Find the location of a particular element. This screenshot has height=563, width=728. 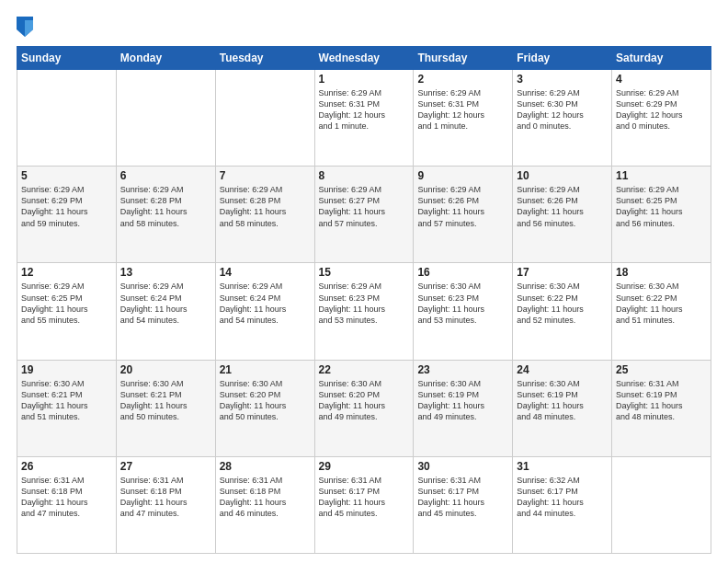

logo is located at coordinates (26, 27).